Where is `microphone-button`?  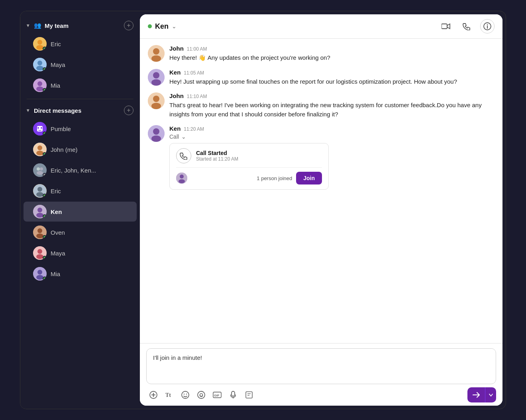 microphone-button is located at coordinates (233, 395).